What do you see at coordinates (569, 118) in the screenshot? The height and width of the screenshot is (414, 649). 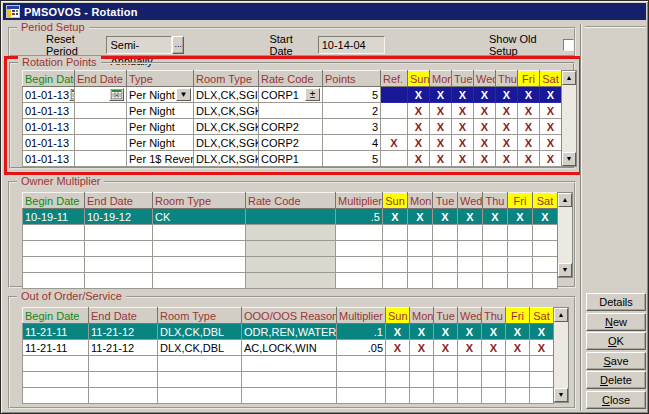 I see `rotation-scrollbar: ▲ ▼` at bounding box center [569, 118].